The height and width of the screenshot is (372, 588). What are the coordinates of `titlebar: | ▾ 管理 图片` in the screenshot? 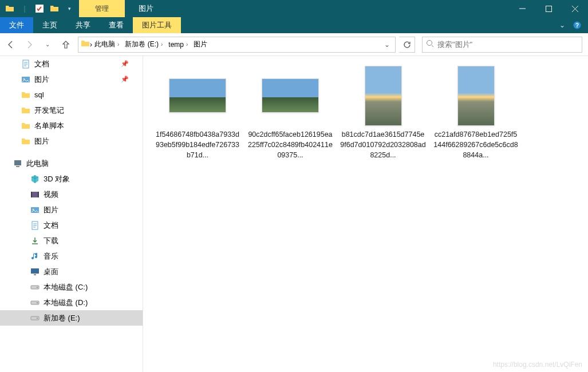 It's located at (294, 9).